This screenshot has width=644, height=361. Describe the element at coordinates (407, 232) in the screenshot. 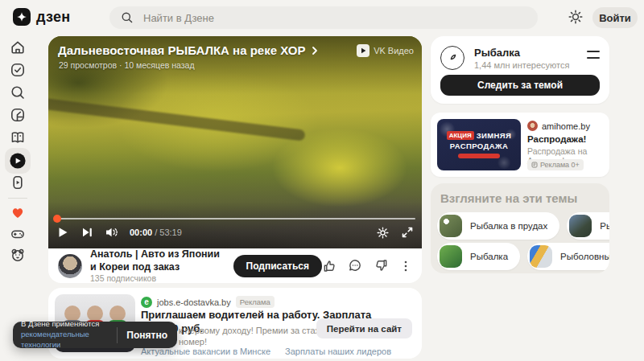

I see `fullscreen-button` at that location.